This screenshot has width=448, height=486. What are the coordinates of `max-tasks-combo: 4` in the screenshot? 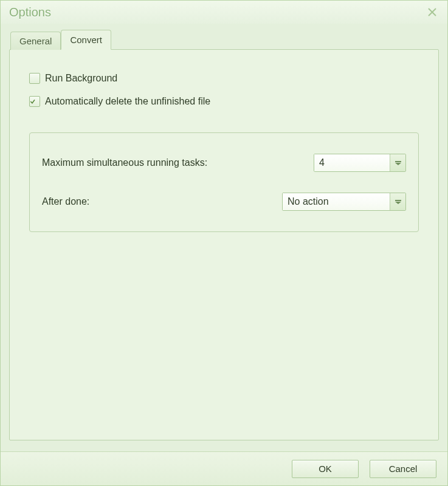 It's located at (360, 163).